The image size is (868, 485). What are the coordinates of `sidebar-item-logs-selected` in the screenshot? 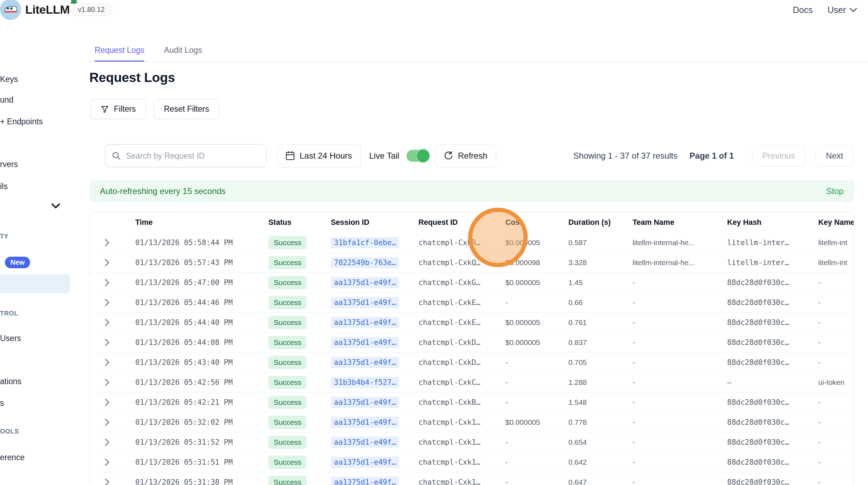 It's located at (35, 284).